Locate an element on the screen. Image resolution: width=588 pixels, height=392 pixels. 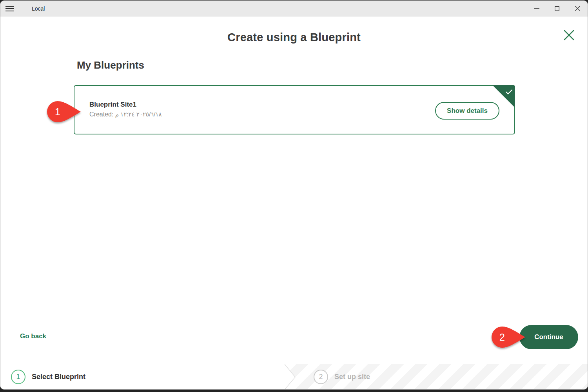
minimize-button is located at coordinates (537, 9).